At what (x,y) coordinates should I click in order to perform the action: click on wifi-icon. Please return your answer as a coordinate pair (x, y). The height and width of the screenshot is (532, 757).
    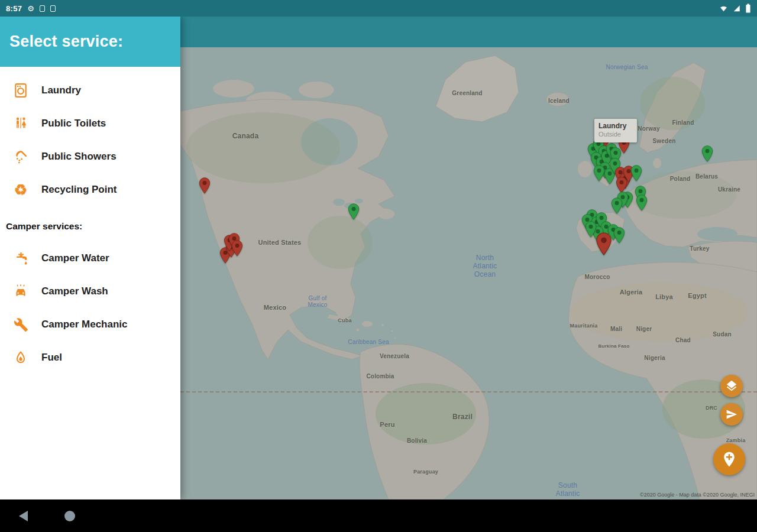
    Looking at the image, I should click on (724, 8).